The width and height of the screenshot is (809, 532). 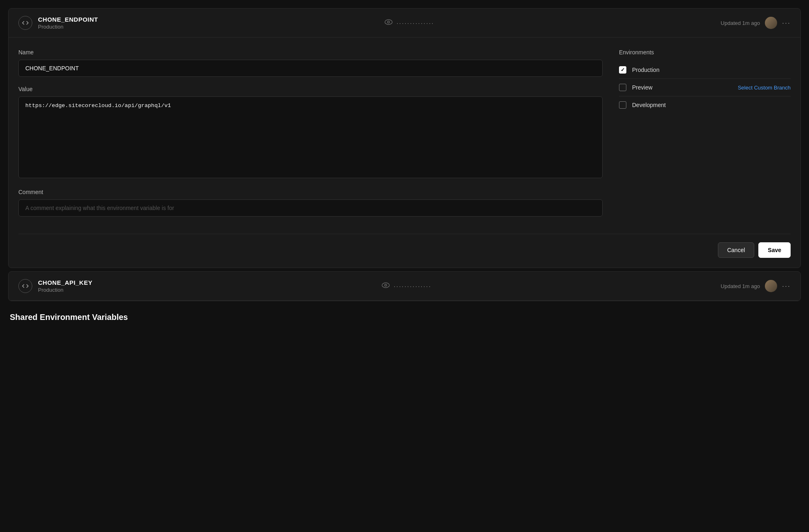 What do you see at coordinates (786, 23) in the screenshot?
I see `more-button-1: ···` at bounding box center [786, 23].